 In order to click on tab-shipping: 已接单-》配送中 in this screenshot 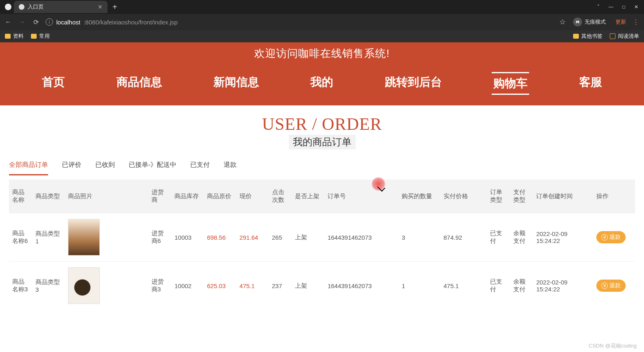, I will do `click(152, 168)`.